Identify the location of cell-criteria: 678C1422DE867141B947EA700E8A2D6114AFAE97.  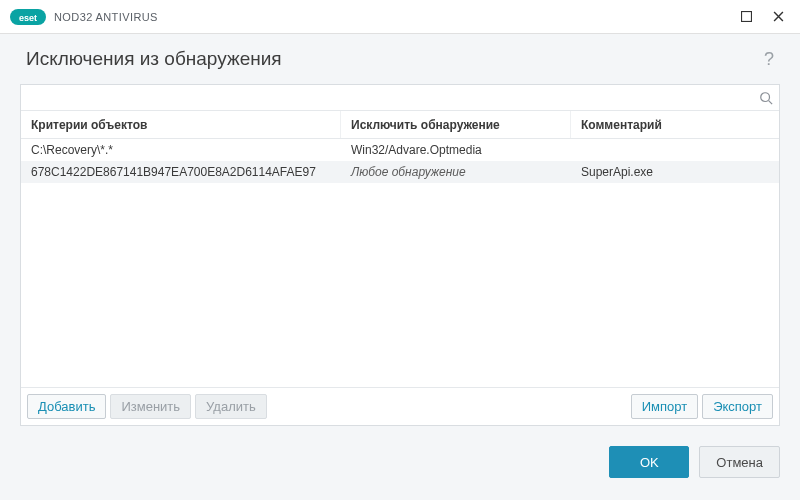
(181, 172).